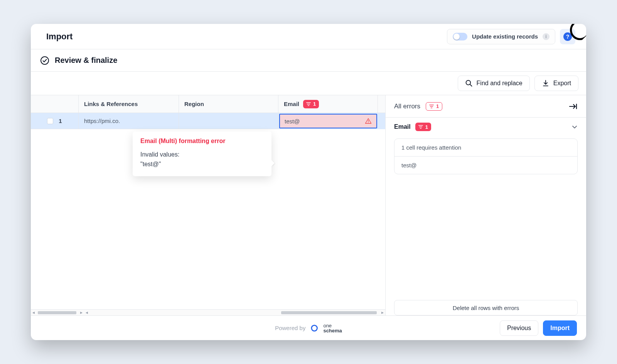  What do you see at coordinates (229, 104) in the screenshot?
I see `column-header-region: Region` at bounding box center [229, 104].